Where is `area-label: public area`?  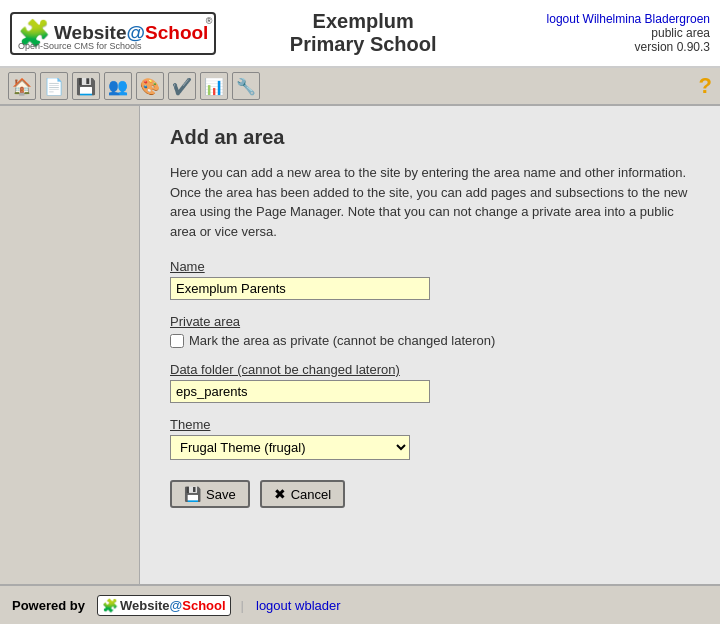 area-label: public area is located at coordinates (610, 33).